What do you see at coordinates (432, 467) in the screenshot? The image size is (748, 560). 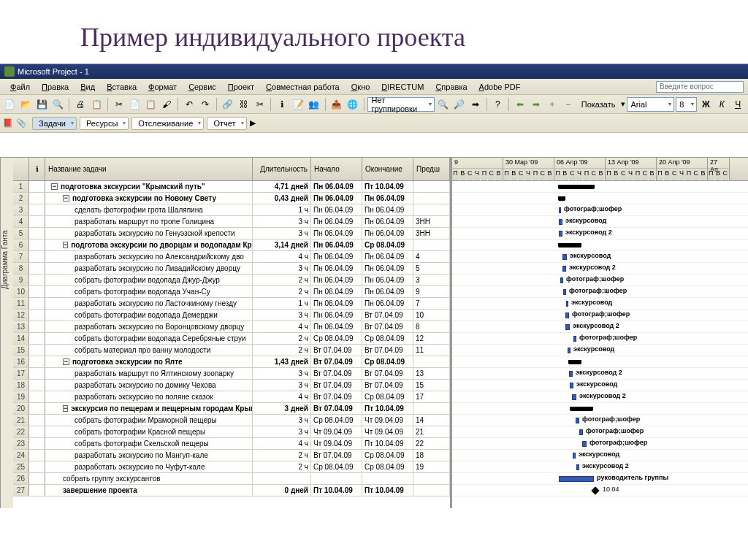 I see `pred-cell: 19` at bounding box center [432, 467].